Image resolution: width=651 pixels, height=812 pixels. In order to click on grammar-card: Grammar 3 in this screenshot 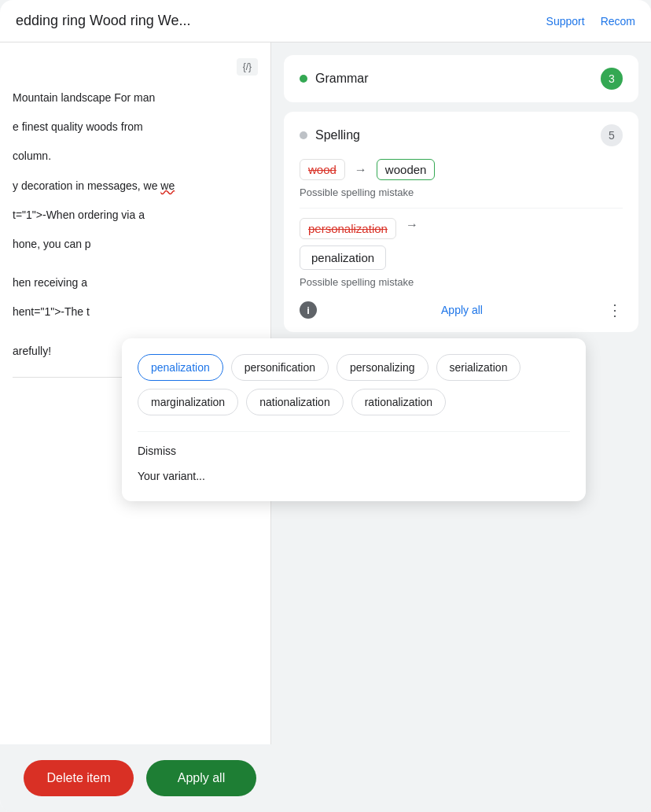, I will do `click(461, 79)`.